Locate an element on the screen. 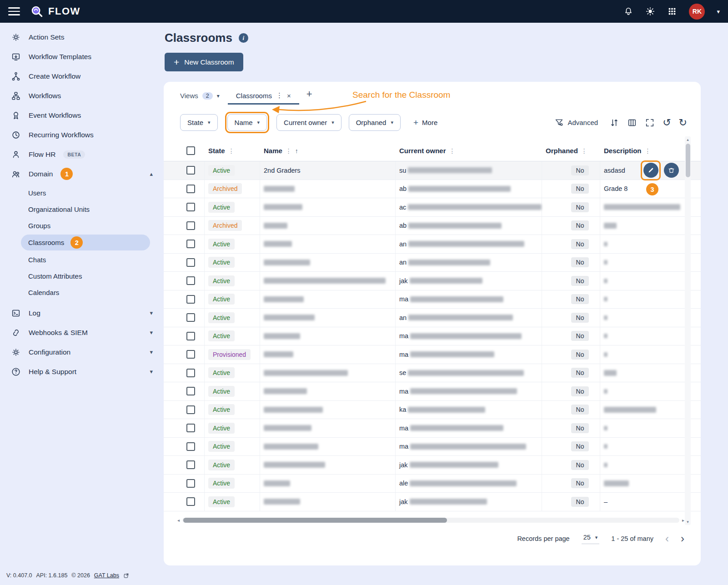  table-row: ActiveseNo is located at coordinates (432, 374).